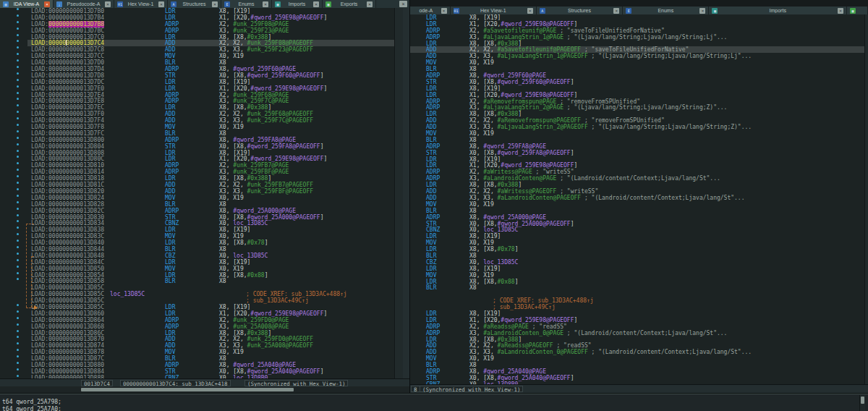 This screenshot has width=868, height=411. What do you see at coordinates (637, 178) in the screenshot?
I see `disasm-line: ADRPX3, #aLandroidConten@PAGE ; "(Landro…` at bounding box center [637, 178].